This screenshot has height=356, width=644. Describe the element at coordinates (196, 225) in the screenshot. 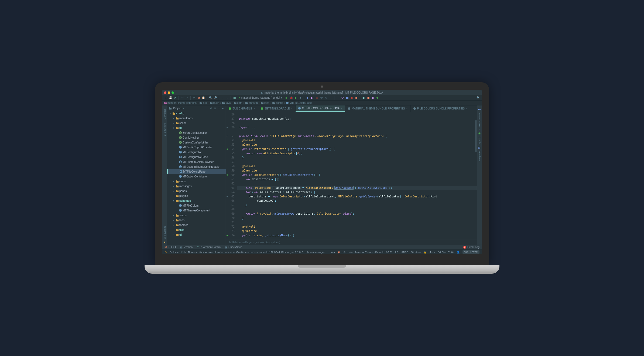

I see `tree-item: ▸themes` at that location.